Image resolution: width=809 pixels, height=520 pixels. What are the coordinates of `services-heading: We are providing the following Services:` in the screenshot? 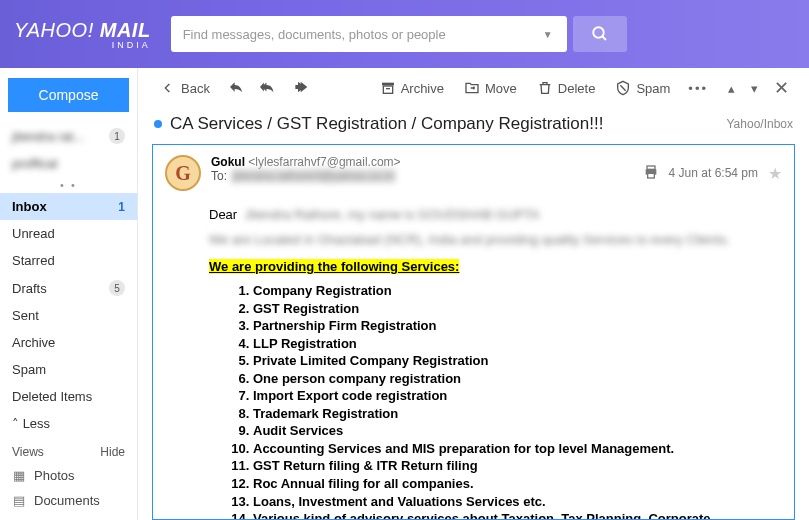 It's located at (334, 266).